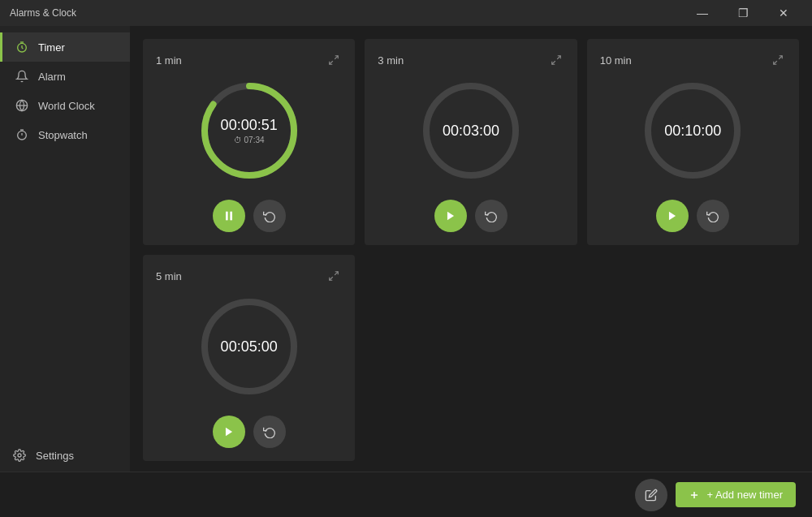 This screenshot has width=812, height=517. What do you see at coordinates (693, 142) in the screenshot?
I see `timer-card-3: 10 min` at bounding box center [693, 142].